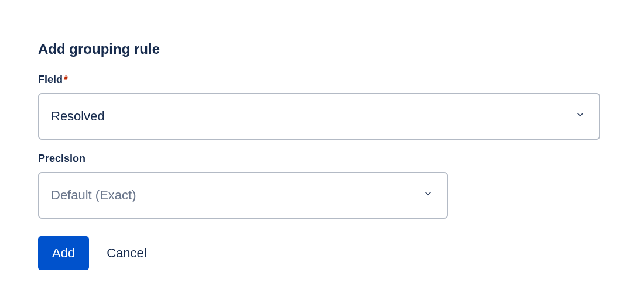 The image size is (644, 307). What do you see at coordinates (322, 159) in the screenshot?
I see `precision-label: Precision` at bounding box center [322, 159].